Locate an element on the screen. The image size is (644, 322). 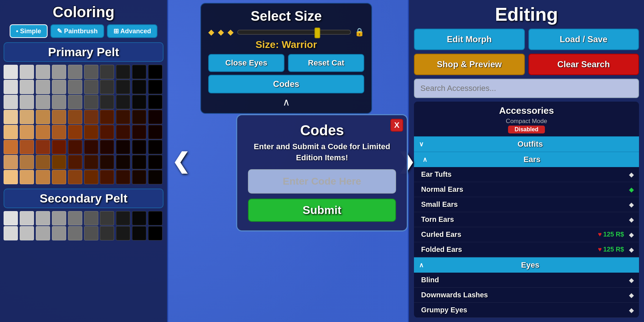
list-item: Ear Tufts ◆ is located at coordinates (527, 175).